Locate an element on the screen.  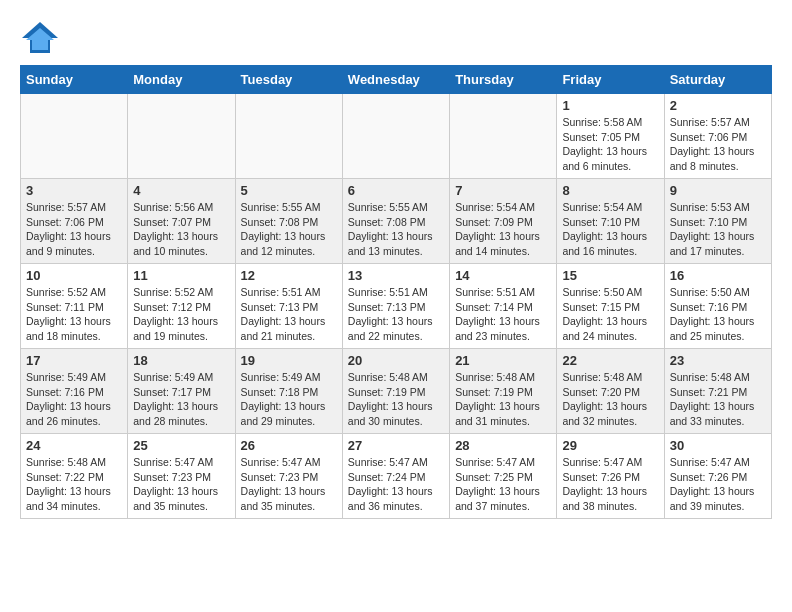
day-number: 18 is located at coordinates (181, 360).